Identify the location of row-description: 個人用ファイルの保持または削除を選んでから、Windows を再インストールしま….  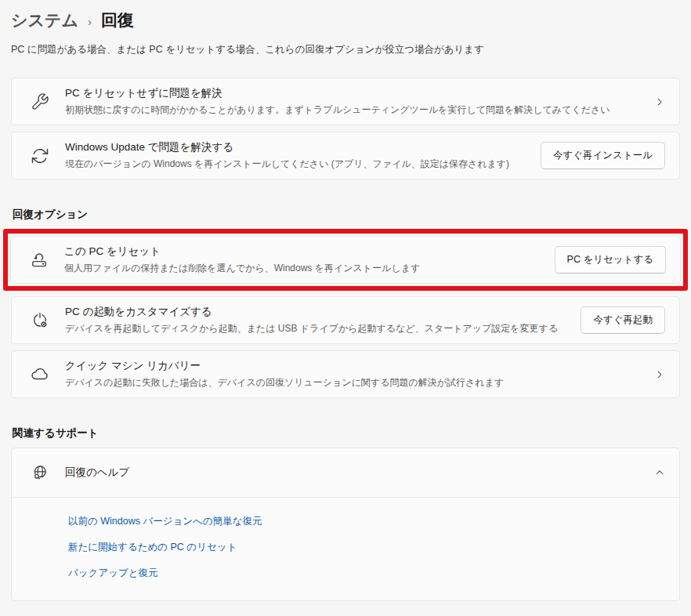
(303, 268).